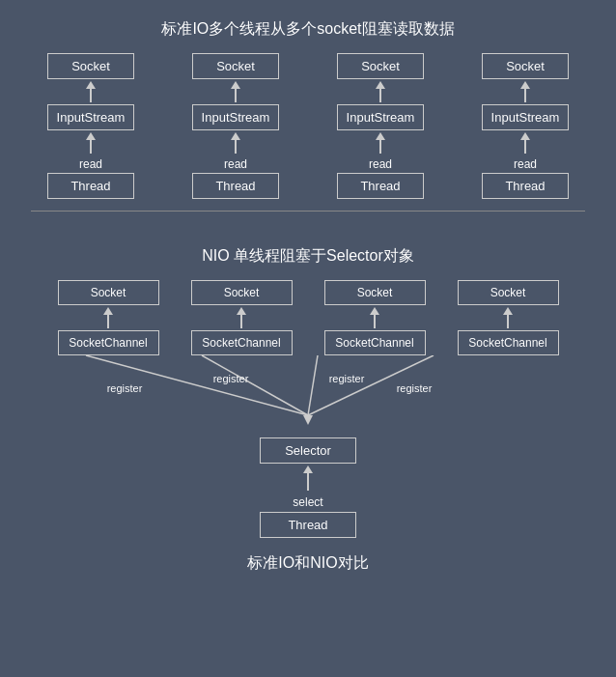  What do you see at coordinates (308, 478) in the screenshot?
I see `arrow-selector-thread` at bounding box center [308, 478].